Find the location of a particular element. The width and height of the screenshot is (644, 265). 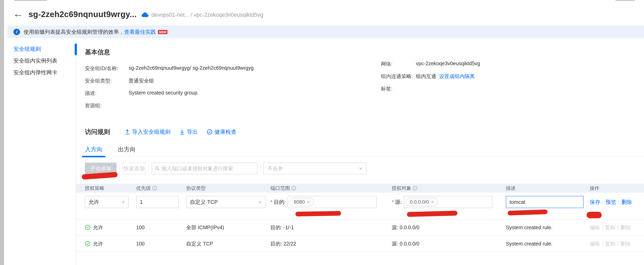

col-actions: 操作 is located at coordinates (617, 188).